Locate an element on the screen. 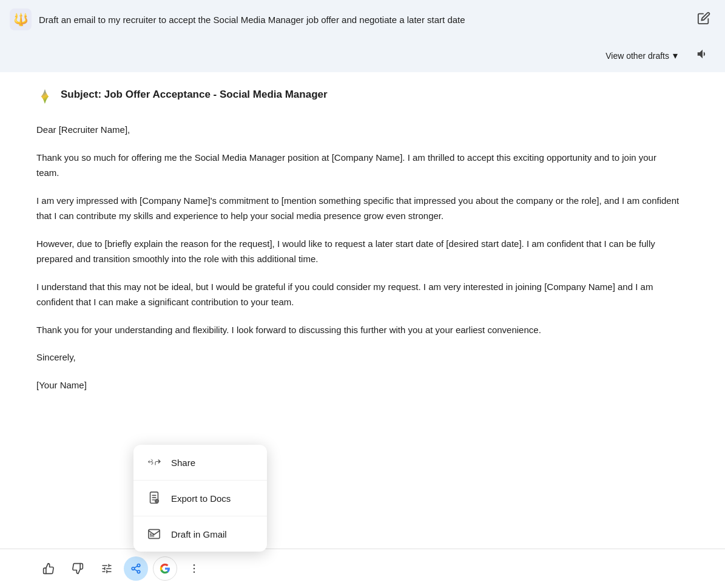 The image size is (725, 588). response-header: Subject: Job Offer Acceptance - Social M… is located at coordinates (363, 97).